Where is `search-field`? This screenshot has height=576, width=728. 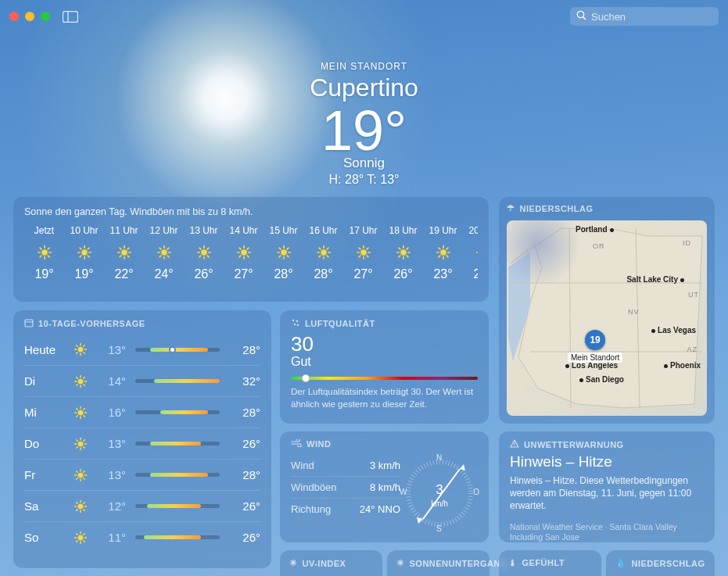 search-field is located at coordinates (644, 16).